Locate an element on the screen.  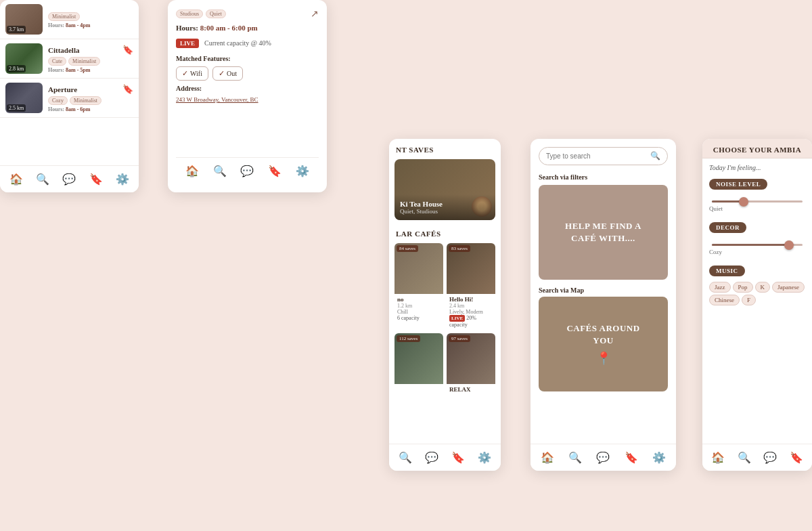
nav-saves-3: 🔖 is located at coordinates (458, 458).